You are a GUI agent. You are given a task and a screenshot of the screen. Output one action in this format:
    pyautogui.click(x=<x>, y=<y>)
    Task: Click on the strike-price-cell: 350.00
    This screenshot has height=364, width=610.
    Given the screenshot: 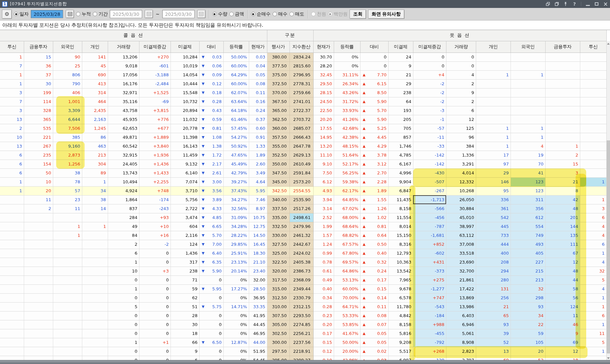 What is the action you would take?
    pyautogui.click(x=278, y=164)
    